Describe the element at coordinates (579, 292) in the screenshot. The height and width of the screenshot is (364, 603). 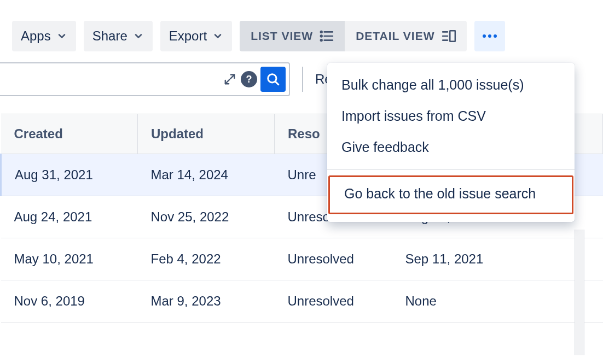
I see `vertical-scrollbar` at that location.